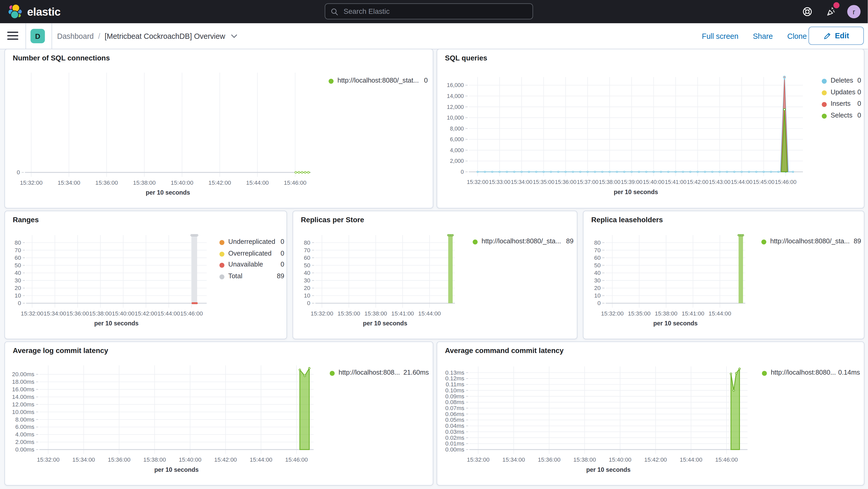 The height and width of the screenshot is (489, 868). I want to click on user-avatar: r, so click(854, 11).